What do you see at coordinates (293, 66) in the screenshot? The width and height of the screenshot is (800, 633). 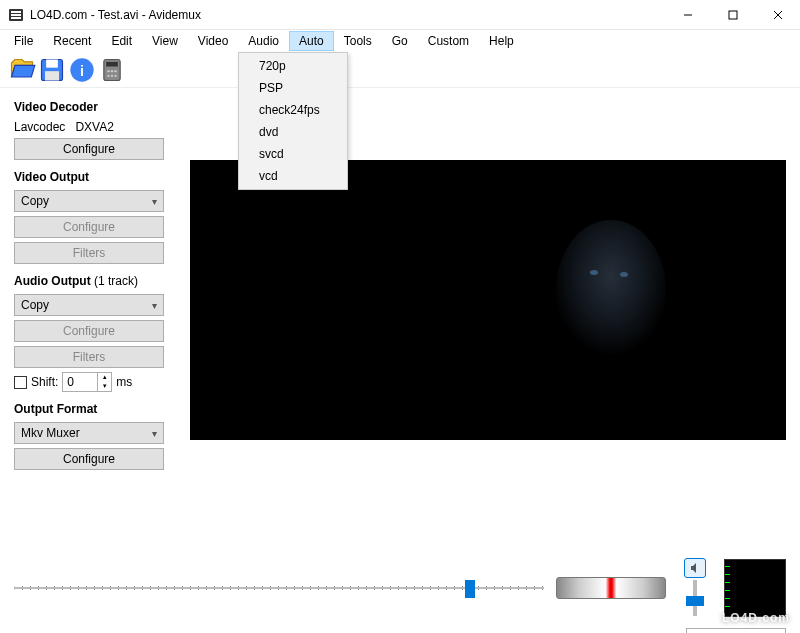 I see `dd-720p: 720p` at bounding box center [293, 66].